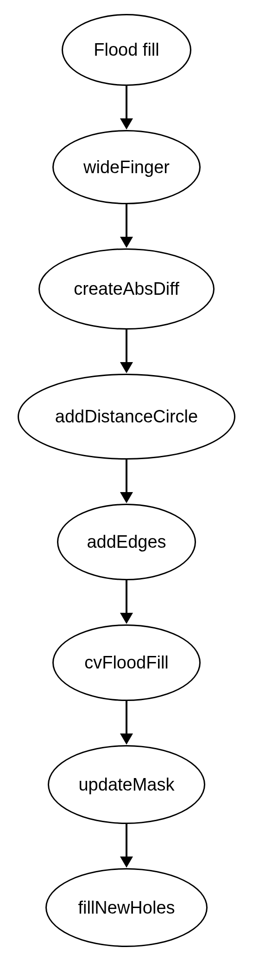  I want to click on flowchart-node: addEdges, so click(126, 542).